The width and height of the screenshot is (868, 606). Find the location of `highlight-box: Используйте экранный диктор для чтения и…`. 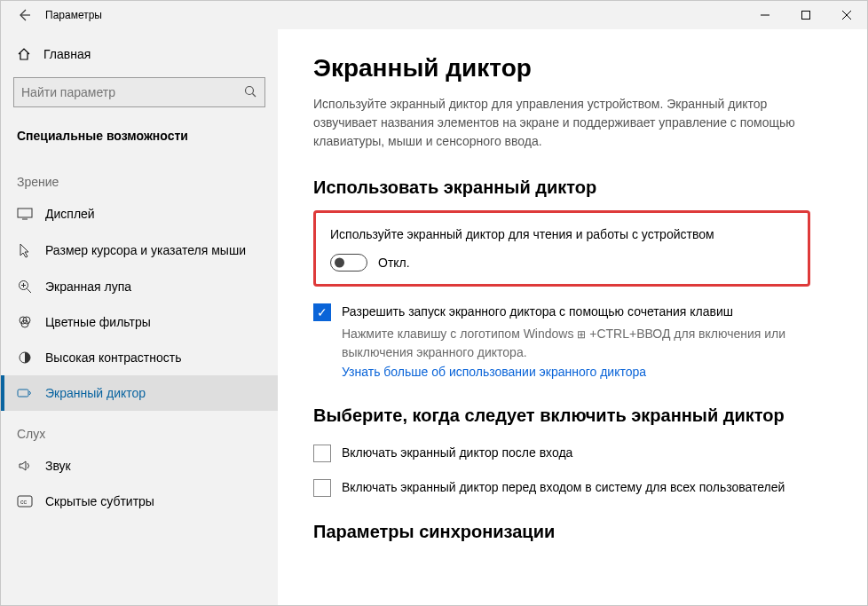

highlight-box: Используйте экранный диктор для чтения и… is located at coordinates (562, 248).